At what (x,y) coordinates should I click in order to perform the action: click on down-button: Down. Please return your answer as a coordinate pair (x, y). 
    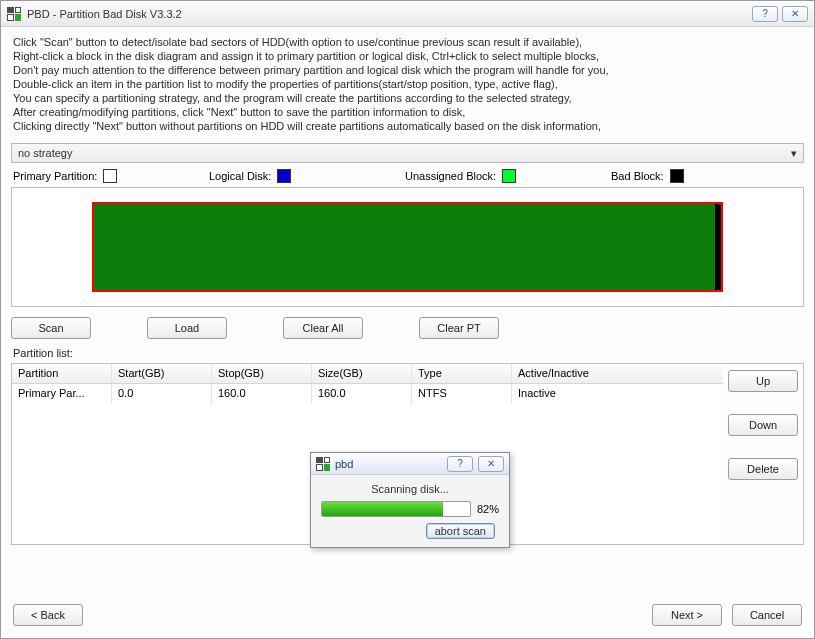
    Looking at the image, I should click on (763, 425).